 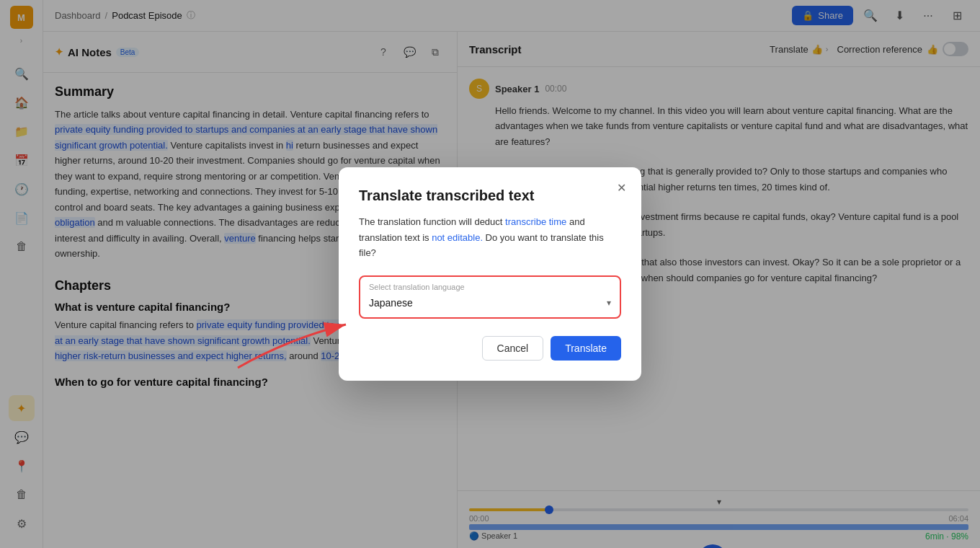 I want to click on modal-actions: Cancel Translate, so click(x=490, y=348).